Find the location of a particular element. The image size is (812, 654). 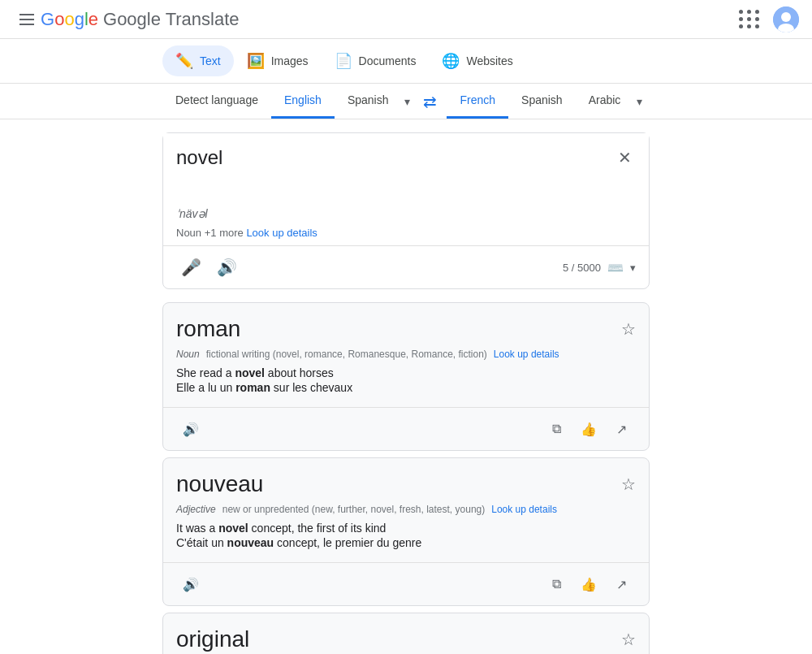

source-phonetic: ˈnävəl is located at coordinates (406, 215).